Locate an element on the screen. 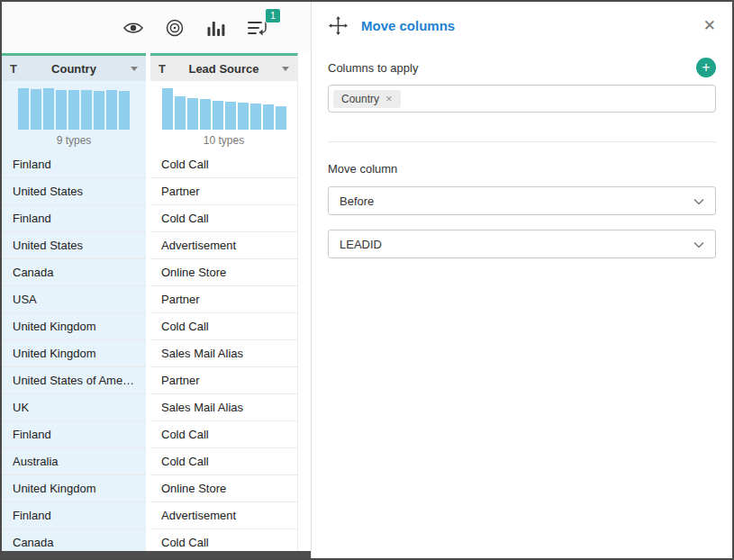 The height and width of the screenshot is (560, 734). applied-steps-icon: 1 is located at coordinates (258, 28).